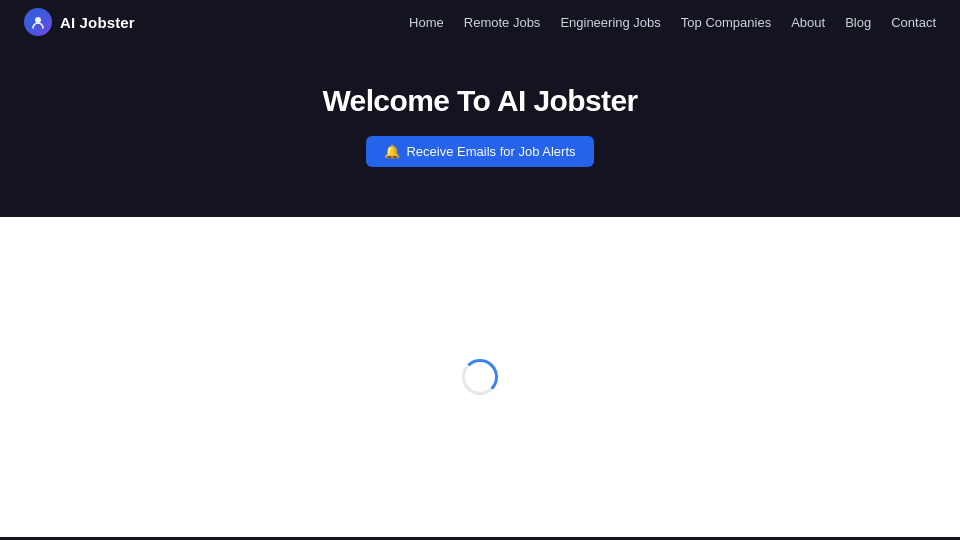  What do you see at coordinates (480, 101) in the screenshot?
I see `hero-title: Welcome To AI Jobster` at bounding box center [480, 101].